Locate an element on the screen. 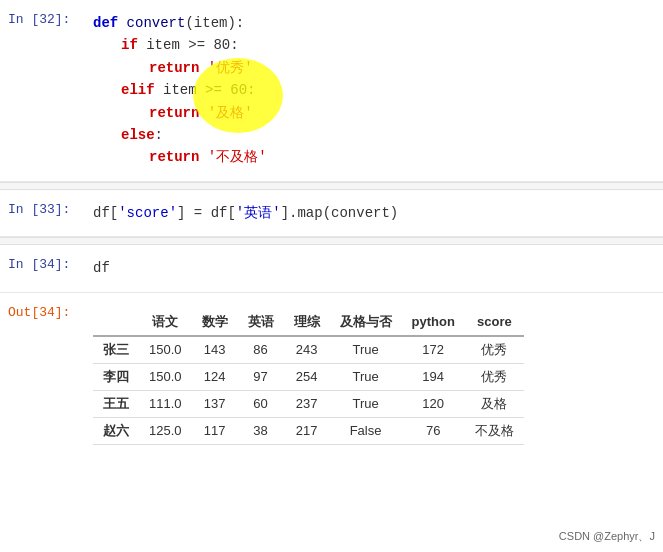  cell-wangwu-lizong: 237 is located at coordinates (307, 404).